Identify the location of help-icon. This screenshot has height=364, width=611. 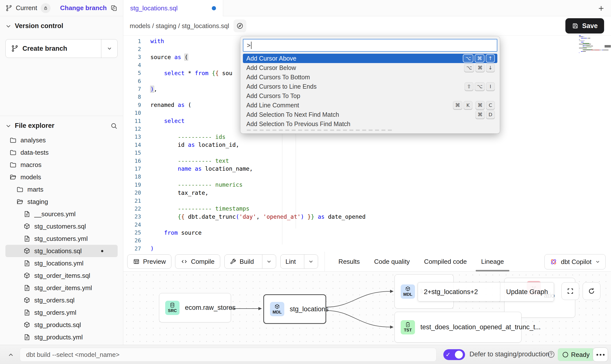
(551, 354).